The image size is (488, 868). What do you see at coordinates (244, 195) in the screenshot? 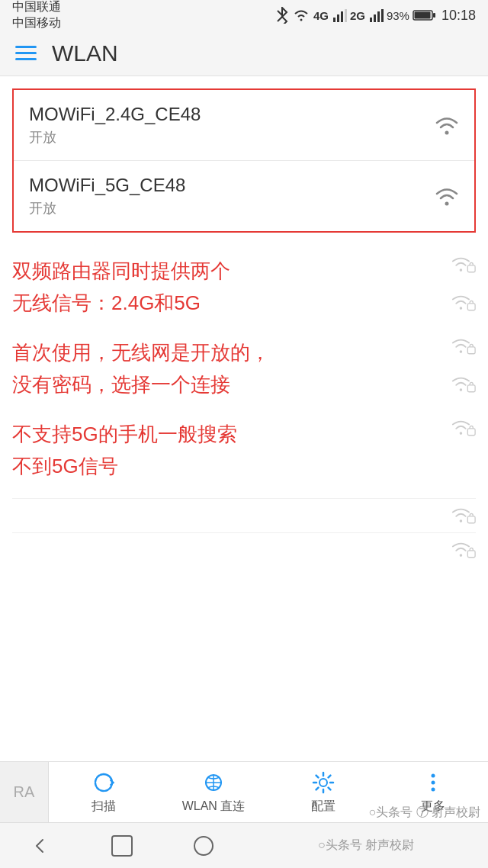
I see `wifi-item-5g: MOWiFi_5G_CE48 开放` at bounding box center [244, 195].